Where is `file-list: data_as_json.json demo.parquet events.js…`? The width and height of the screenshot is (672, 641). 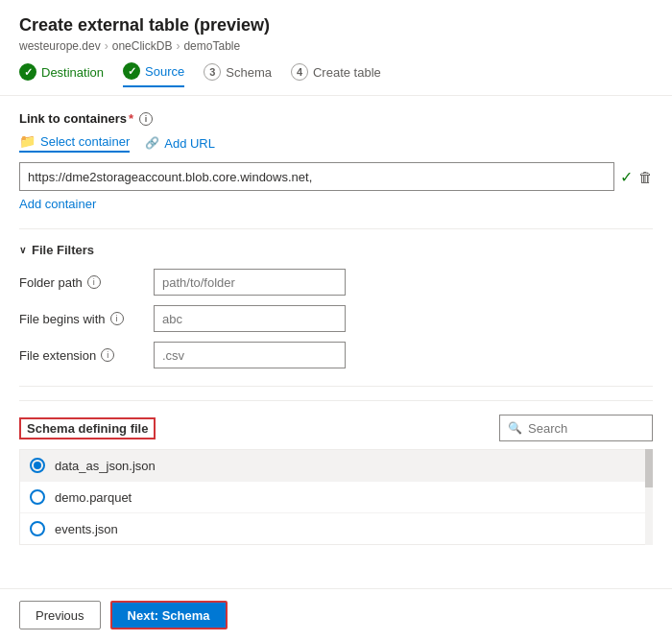 file-list: data_as_json.json demo.parquet events.js… is located at coordinates (336, 497).